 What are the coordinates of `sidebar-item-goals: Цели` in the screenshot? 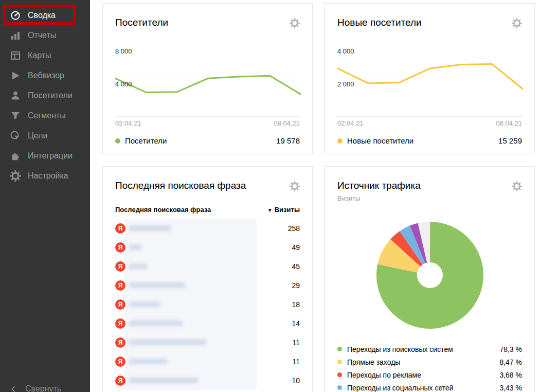 It's located at (45, 136).